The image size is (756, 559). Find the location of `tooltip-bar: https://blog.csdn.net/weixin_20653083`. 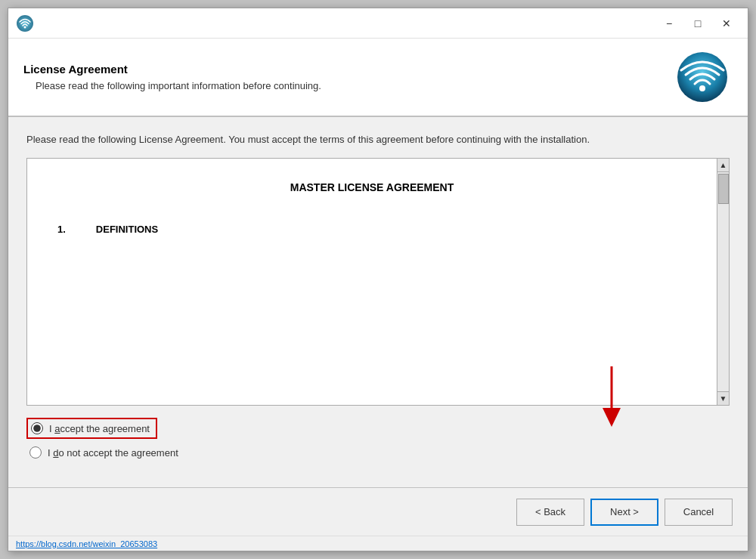

tooltip-bar: https://blog.csdn.net/weixin_20653083 is located at coordinates (378, 543).